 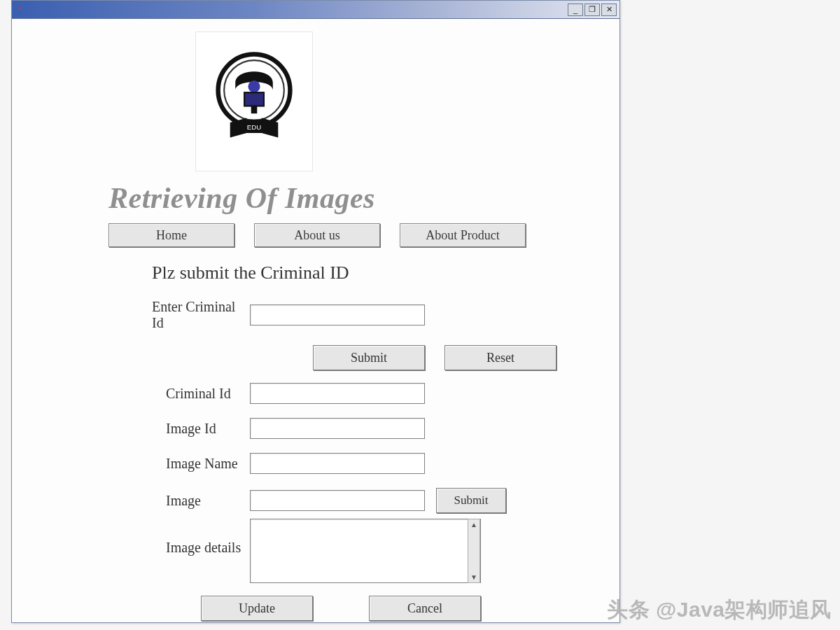 I want to click on image-input, so click(x=337, y=500).